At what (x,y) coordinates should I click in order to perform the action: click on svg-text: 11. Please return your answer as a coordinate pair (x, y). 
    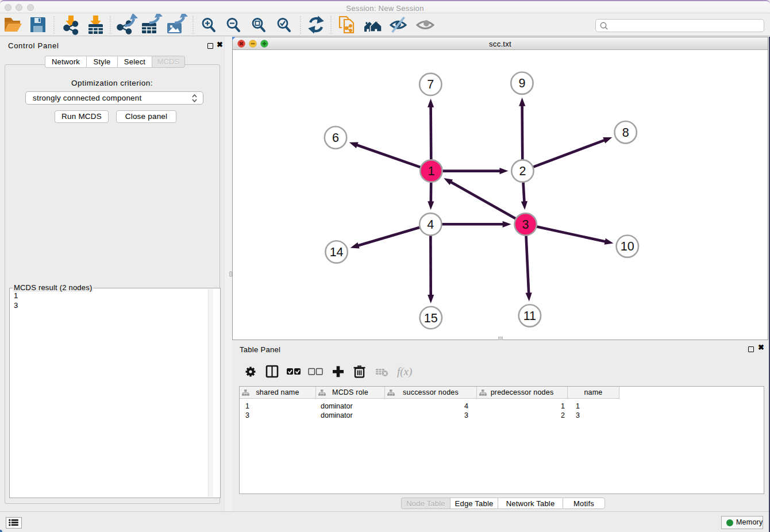
    Looking at the image, I should click on (530, 316).